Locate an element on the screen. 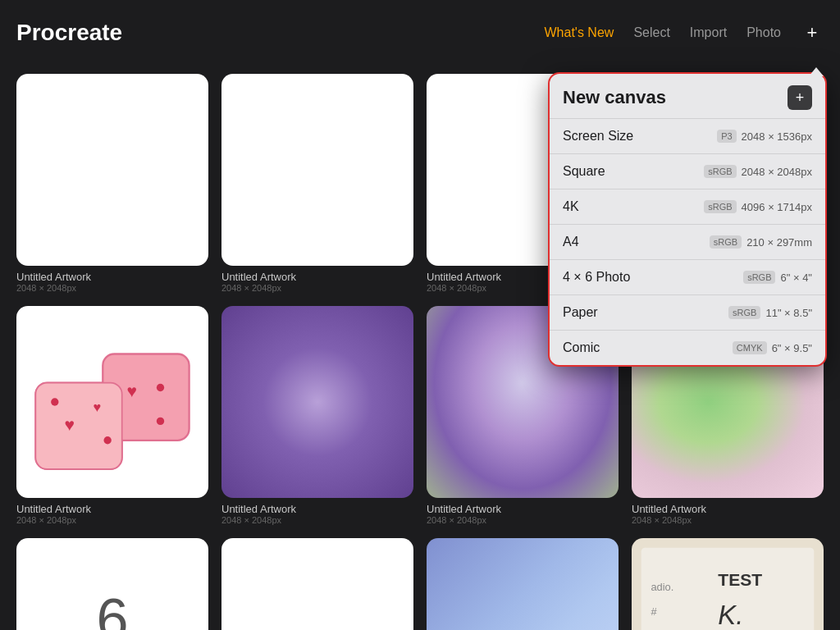 The width and height of the screenshot is (840, 630). nav-whats-new: What's New is located at coordinates (579, 33).